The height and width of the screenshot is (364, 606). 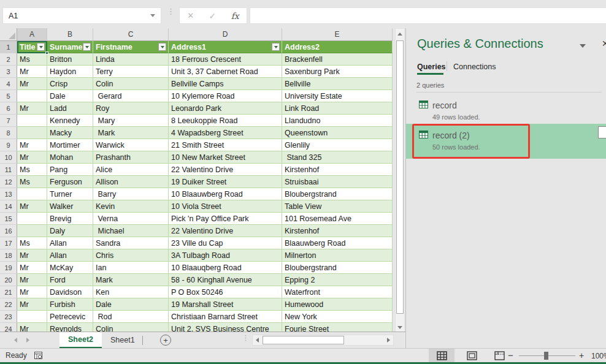 What do you see at coordinates (190, 16) in the screenshot?
I see `cancel-icon: ✕` at bounding box center [190, 16].